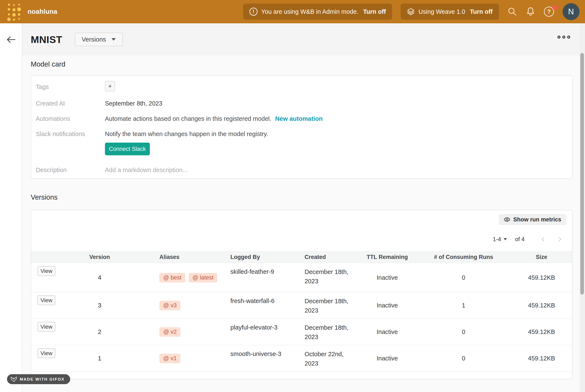 The image size is (585, 392). Describe the element at coordinates (170, 358) in the screenshot. I see `alias-badge: @ v1` at that location.